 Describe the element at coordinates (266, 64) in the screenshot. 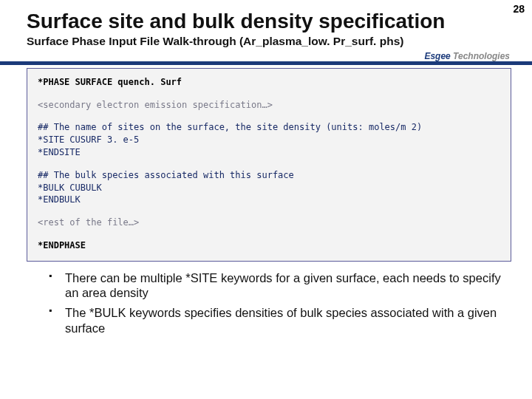

I see `divider-bar` at that location.